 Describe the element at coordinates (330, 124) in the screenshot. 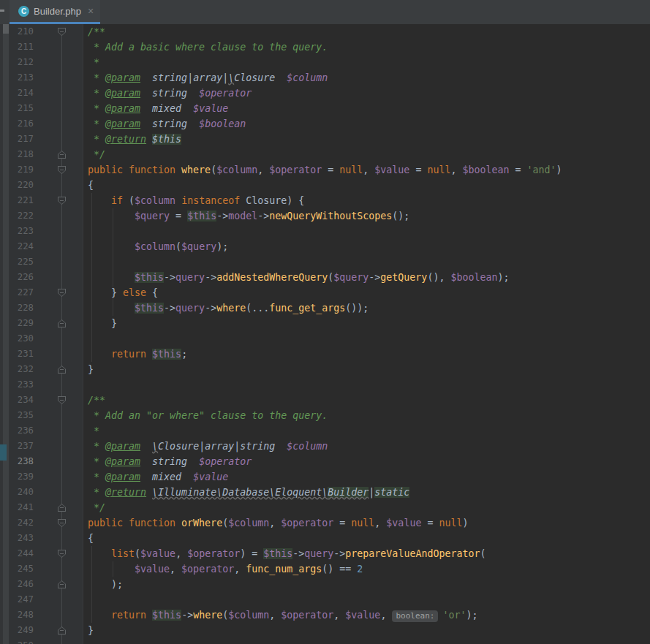

I see `code-line: 216 * @param string $boolean` at that location.